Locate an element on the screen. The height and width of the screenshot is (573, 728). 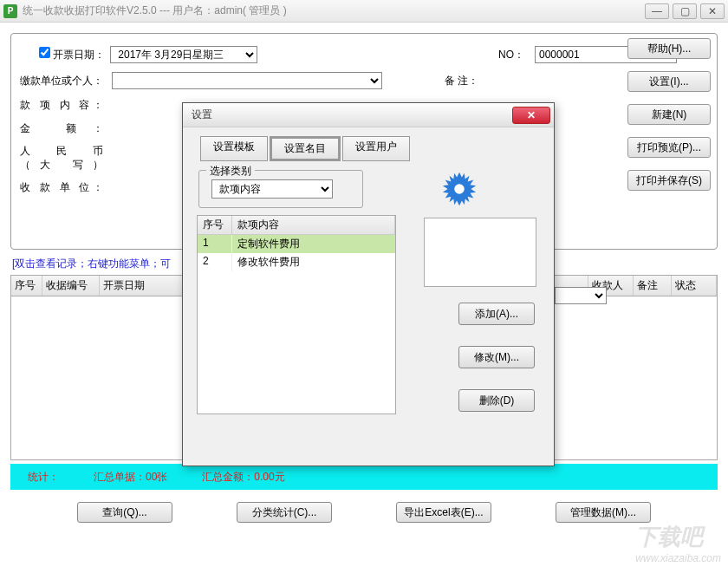
print-save-button: 打印并保存(S) is located at coordinates (669, 180).